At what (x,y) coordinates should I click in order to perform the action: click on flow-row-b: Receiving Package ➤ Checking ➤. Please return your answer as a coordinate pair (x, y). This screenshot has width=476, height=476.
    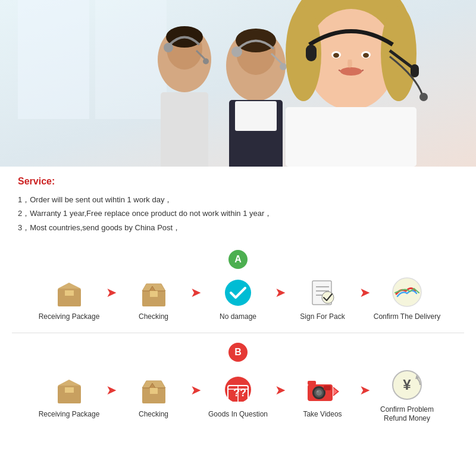
    Looking at the image, I should click on (238, 396).